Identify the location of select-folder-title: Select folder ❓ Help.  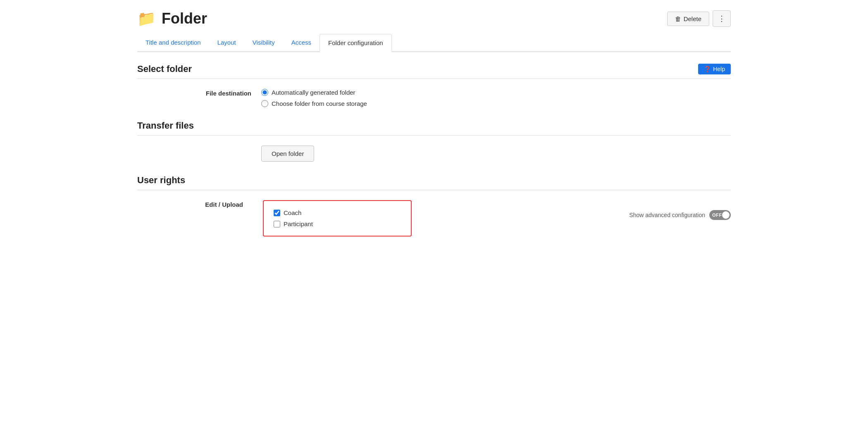
(434, 71).